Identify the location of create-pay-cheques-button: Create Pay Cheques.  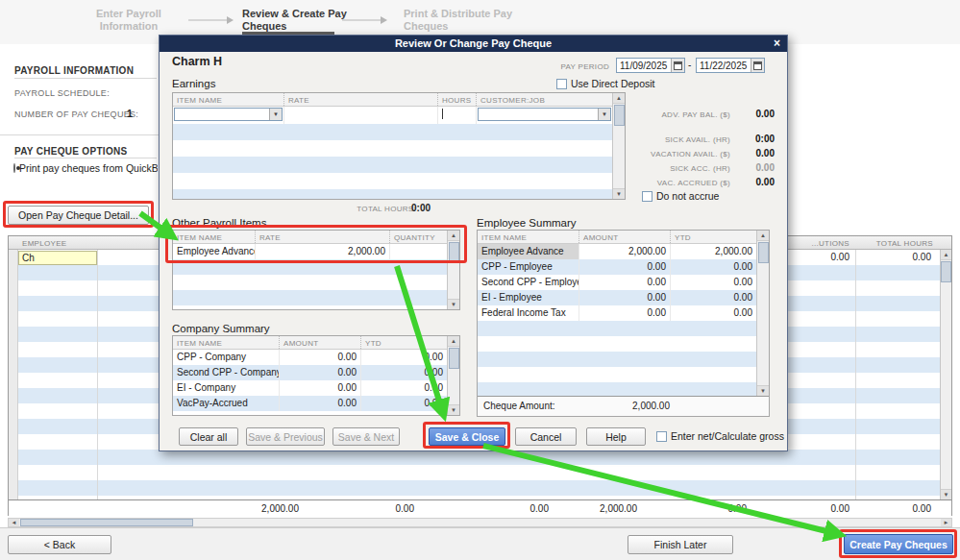
(898, 544).